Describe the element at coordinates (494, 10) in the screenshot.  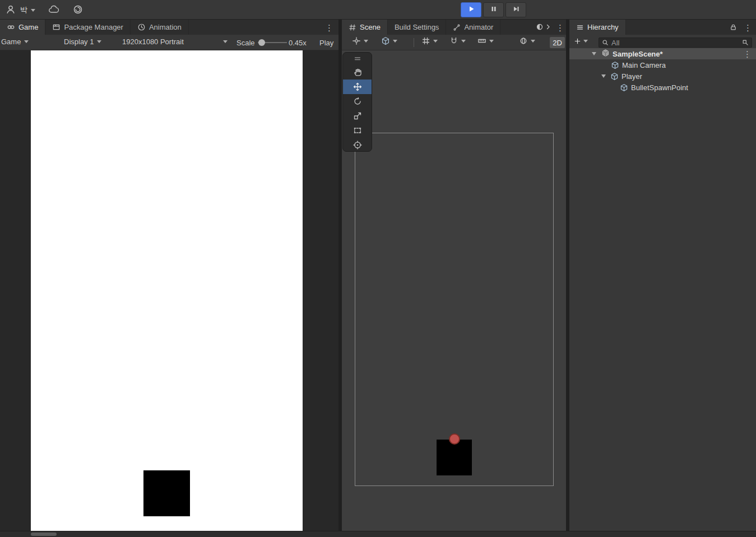
I see `play-controls` at that location.